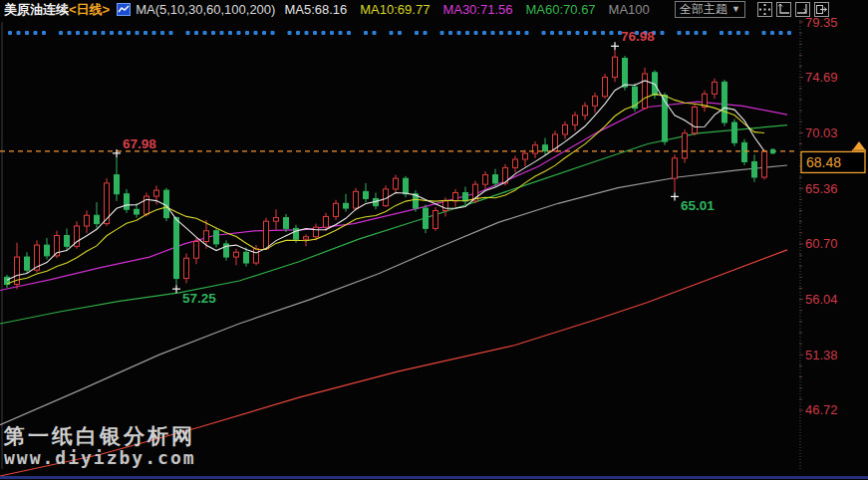 The height and width of the screenshot is (480, 868). Describe the element at coordinates (773, 151) in the screenshot. I see `last-price-marker` at that location.